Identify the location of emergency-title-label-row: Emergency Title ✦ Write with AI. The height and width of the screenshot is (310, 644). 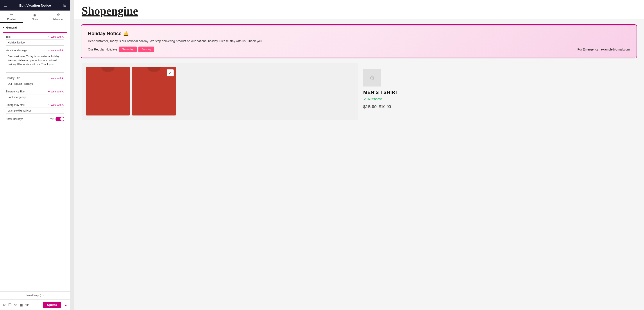
(35, 92).